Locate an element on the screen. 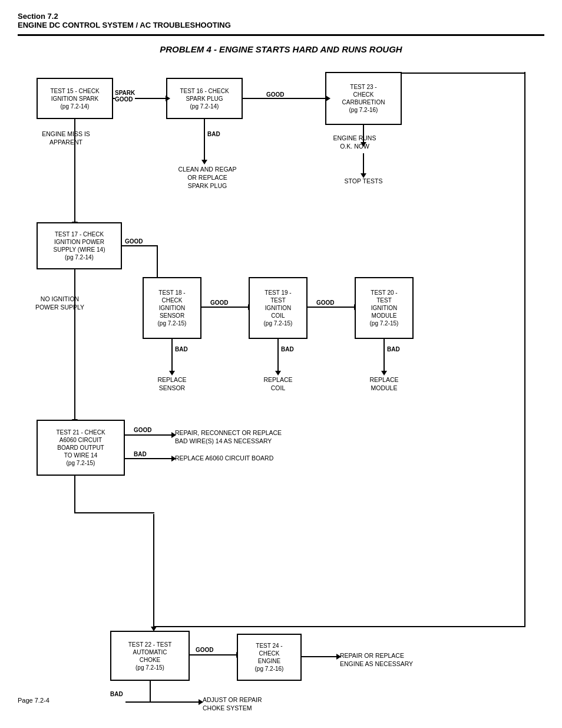  test21-box: TEST 21 - CHECKA6060 CIRCUITBOARD OUTPUT… is located at coordinates (81, 448).